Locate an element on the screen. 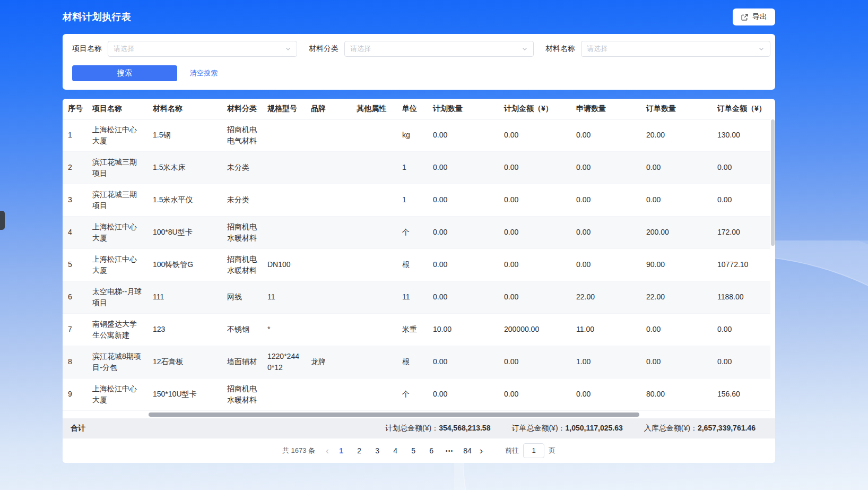  table-cell: 1.5米水平仪 is located at coordinates (185, 200).